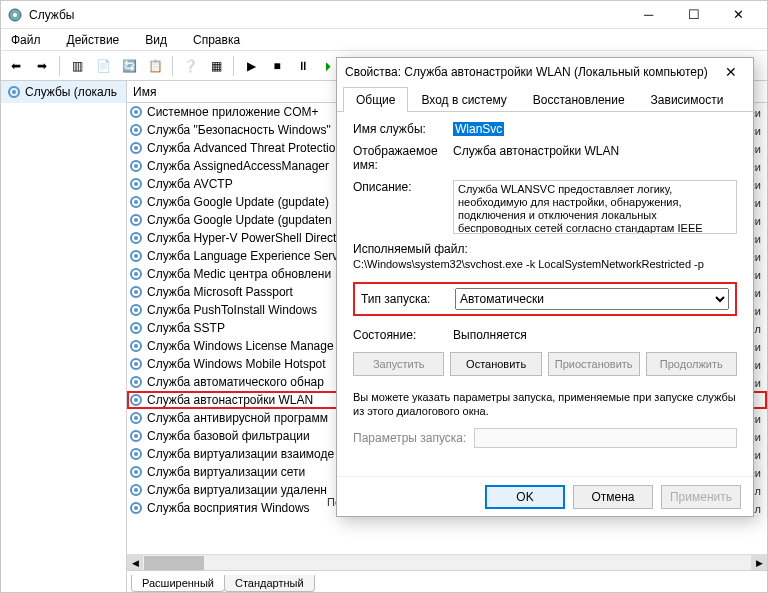 The height and width of the screenshot is (593, 768). I want to click on service-name-label: Служба Microsoft Passport, so click(220, 292).